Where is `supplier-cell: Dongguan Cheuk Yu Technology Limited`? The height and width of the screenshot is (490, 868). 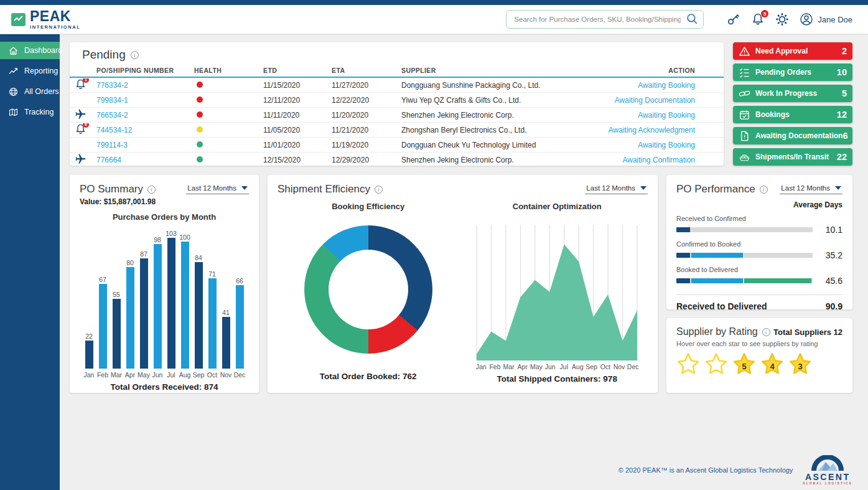
supplier-cell: Dongguan Cheuk Yu Technology Limited is located at coordinates (498, 145).